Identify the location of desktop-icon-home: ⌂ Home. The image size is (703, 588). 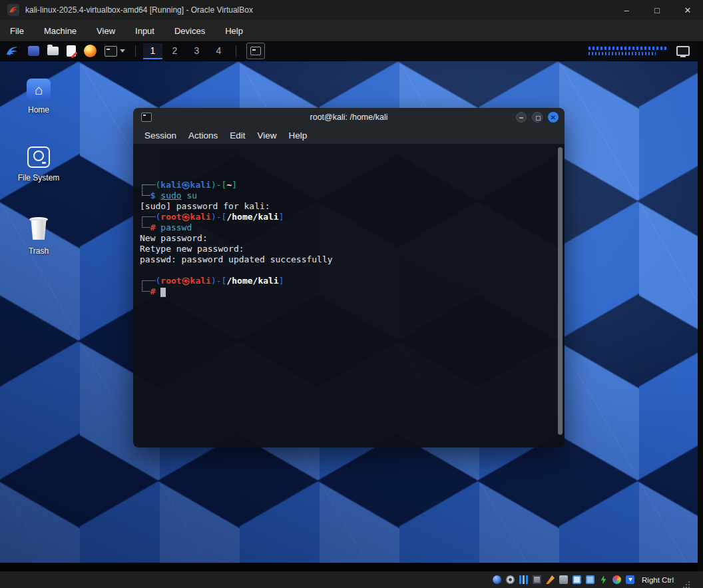
(39, 97).